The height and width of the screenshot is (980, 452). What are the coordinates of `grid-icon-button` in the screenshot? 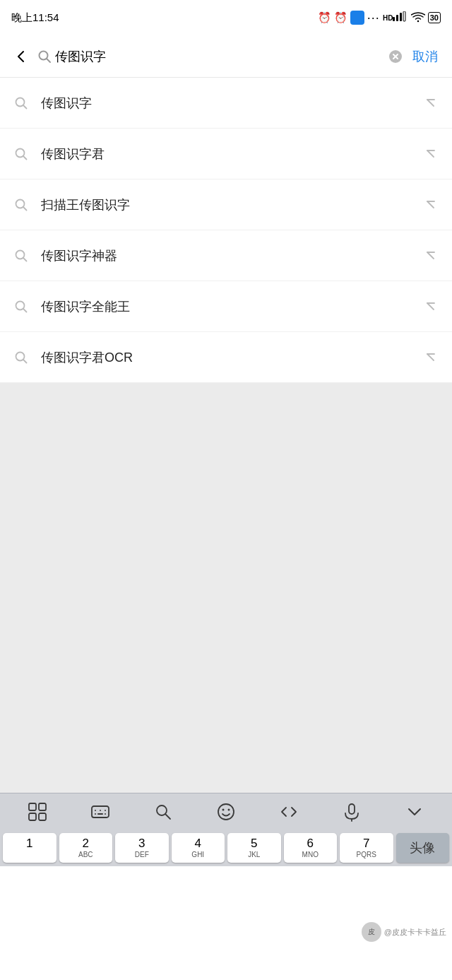 It's located at (37, 812).